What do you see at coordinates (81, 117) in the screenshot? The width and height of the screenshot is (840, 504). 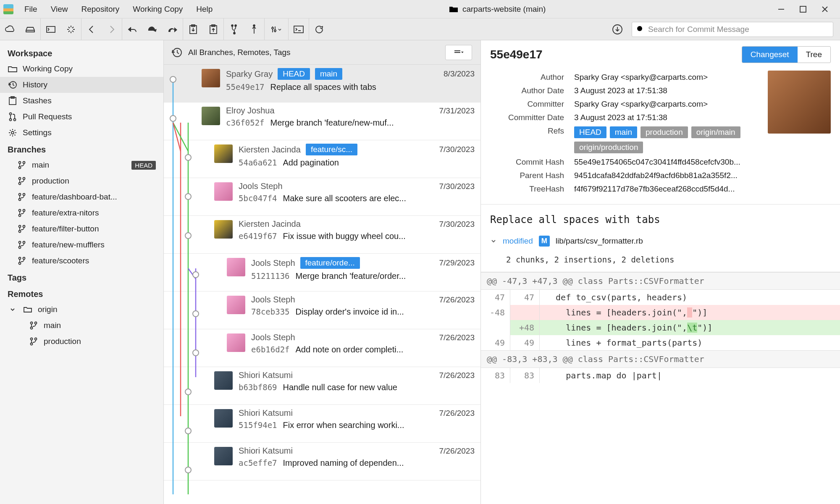 I see `sidebar-pull-requests: Pull Requests` at bounding box center [81, 117].